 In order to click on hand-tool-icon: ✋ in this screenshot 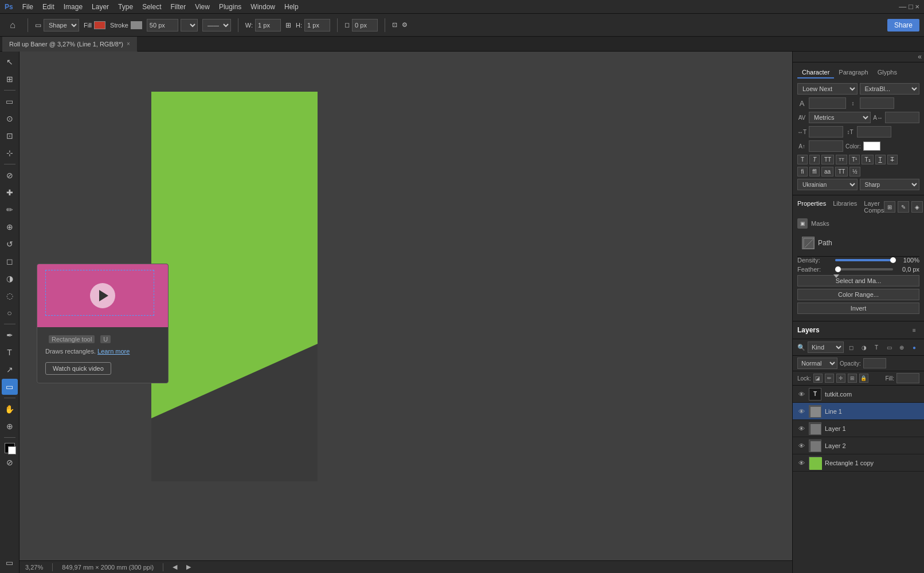, I will do `click(10, 409)`.